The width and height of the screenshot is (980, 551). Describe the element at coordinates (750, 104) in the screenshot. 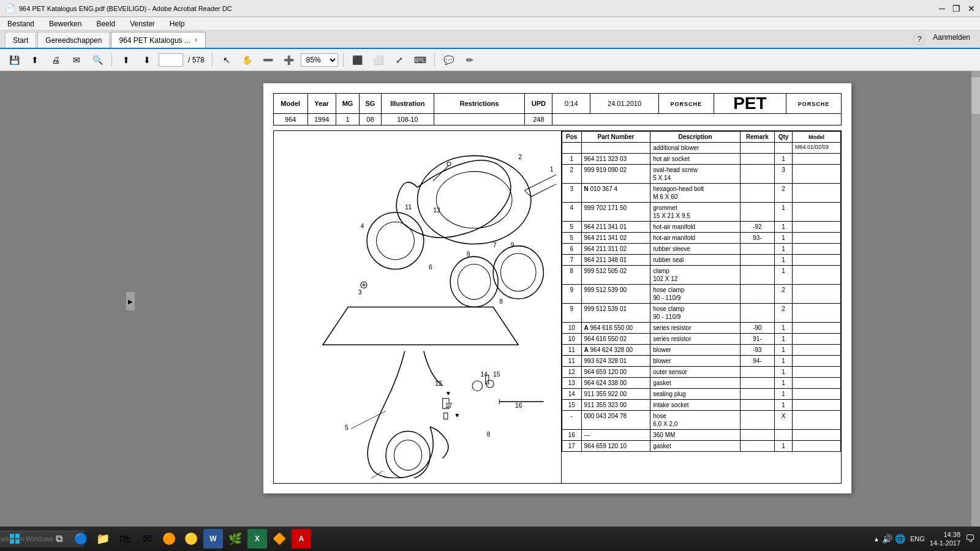

I see `pet-logo: PET` at that location.